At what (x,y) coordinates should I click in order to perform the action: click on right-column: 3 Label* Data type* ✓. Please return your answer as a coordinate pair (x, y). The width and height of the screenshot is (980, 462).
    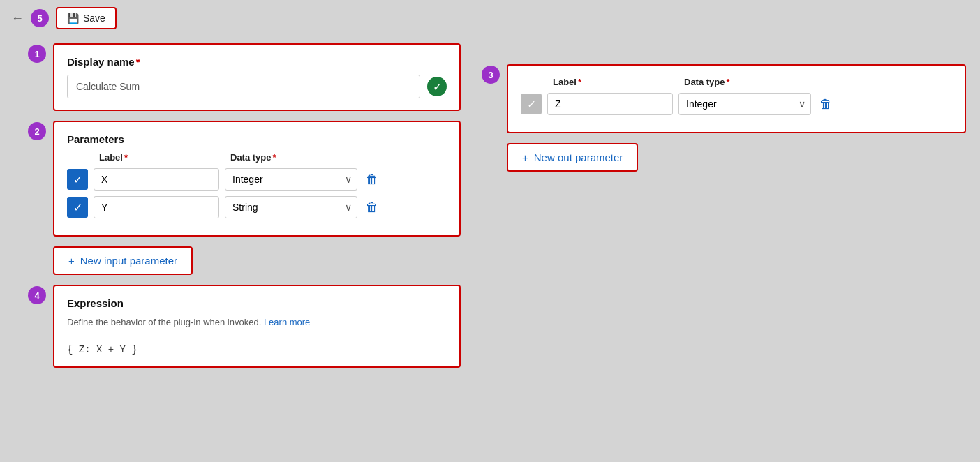
    Looking at the image, I should click on (724, 107).